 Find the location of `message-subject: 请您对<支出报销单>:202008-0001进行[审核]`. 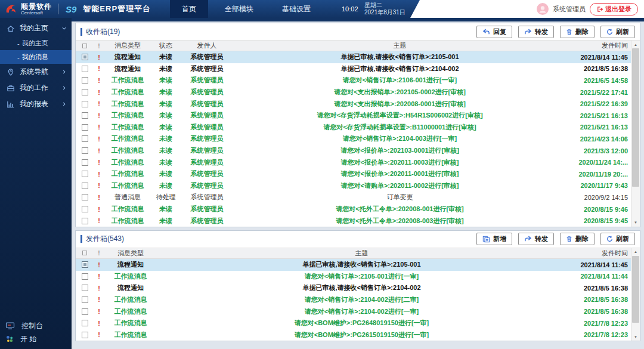

message-subject: 请您对<支出报销单>:202008-0001进行[审核] is located at coordinates (400, 104).